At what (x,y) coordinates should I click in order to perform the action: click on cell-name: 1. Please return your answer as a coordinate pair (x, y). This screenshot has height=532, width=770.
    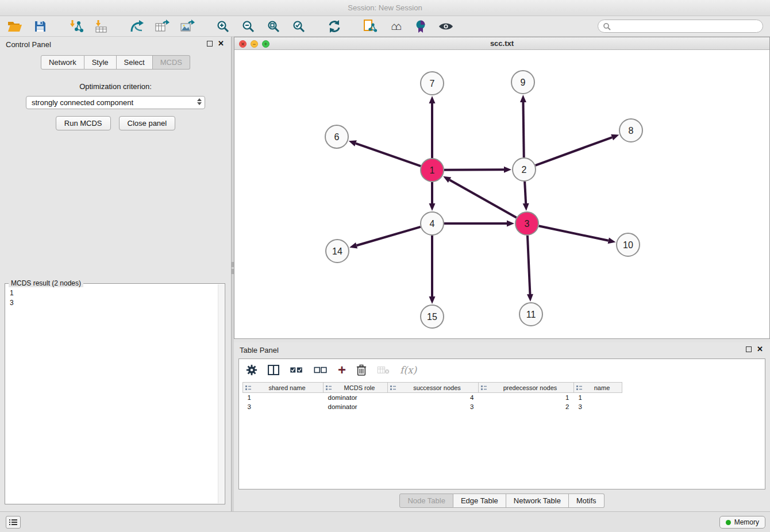
    Looking at the image, I should click on (598, 398).